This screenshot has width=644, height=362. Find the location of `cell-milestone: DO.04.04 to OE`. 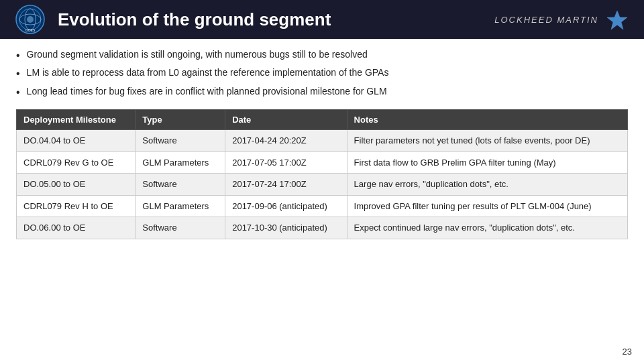

cell-milestone: DO.04.04 to OE is located at coordinates (76, 141).